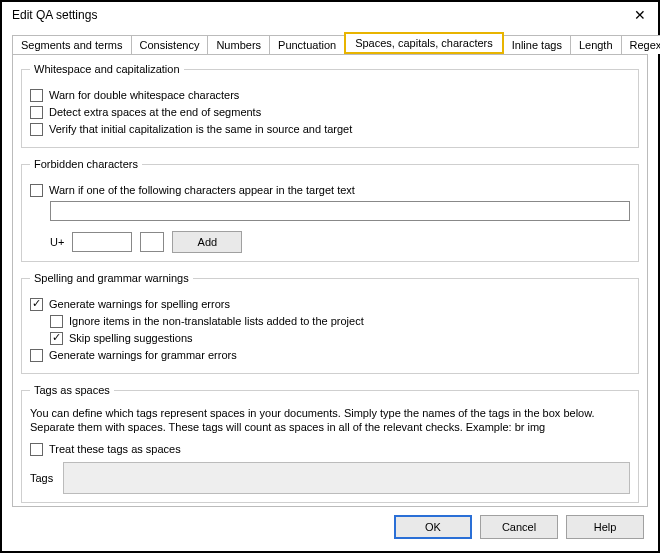  Describe the element at coordinates (330, 242) in the screenshot. I see `row-unicode-add: U+ Add` at that location.